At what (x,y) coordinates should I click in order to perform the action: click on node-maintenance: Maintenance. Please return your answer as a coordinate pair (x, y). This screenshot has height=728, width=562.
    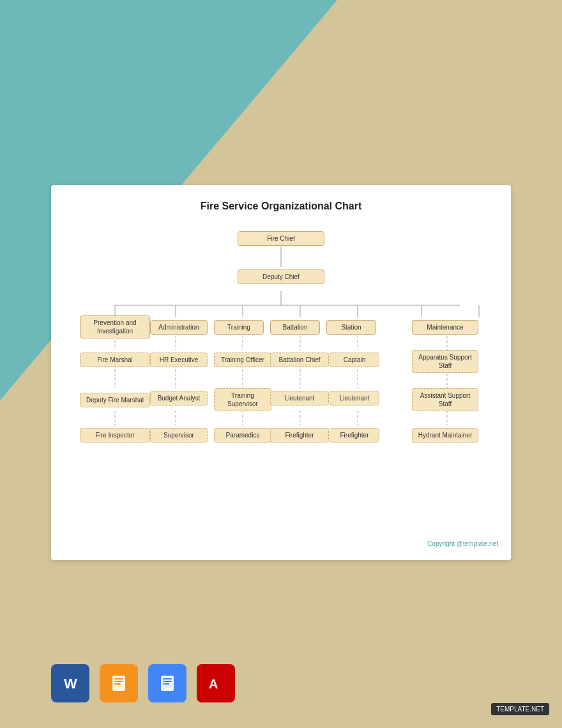
    Looking at the image, I should click on (445, 327).